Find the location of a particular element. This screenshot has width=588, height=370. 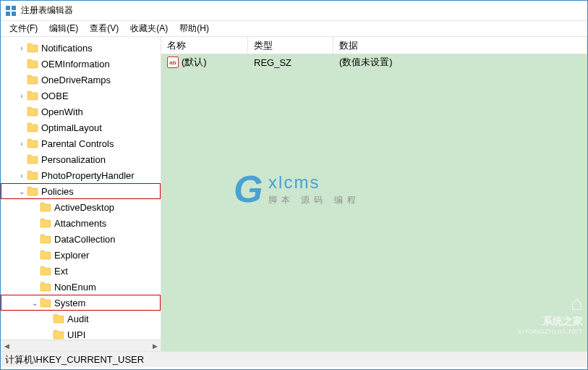

tree-item-policies: ⌄Policies is located at coordinates (81, 191).